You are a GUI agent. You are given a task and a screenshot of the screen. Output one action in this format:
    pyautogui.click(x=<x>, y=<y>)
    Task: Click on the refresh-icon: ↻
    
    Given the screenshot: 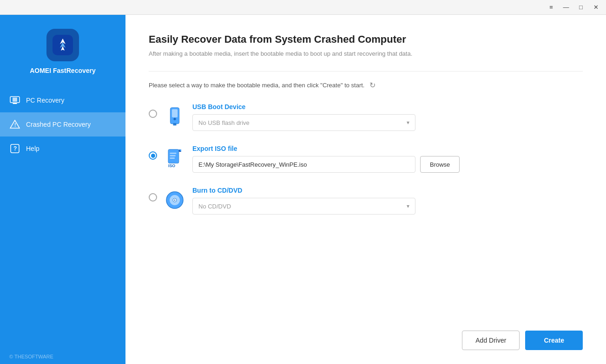 What is the action you would take?
    pyautogui.click(x=372, y=85)
    